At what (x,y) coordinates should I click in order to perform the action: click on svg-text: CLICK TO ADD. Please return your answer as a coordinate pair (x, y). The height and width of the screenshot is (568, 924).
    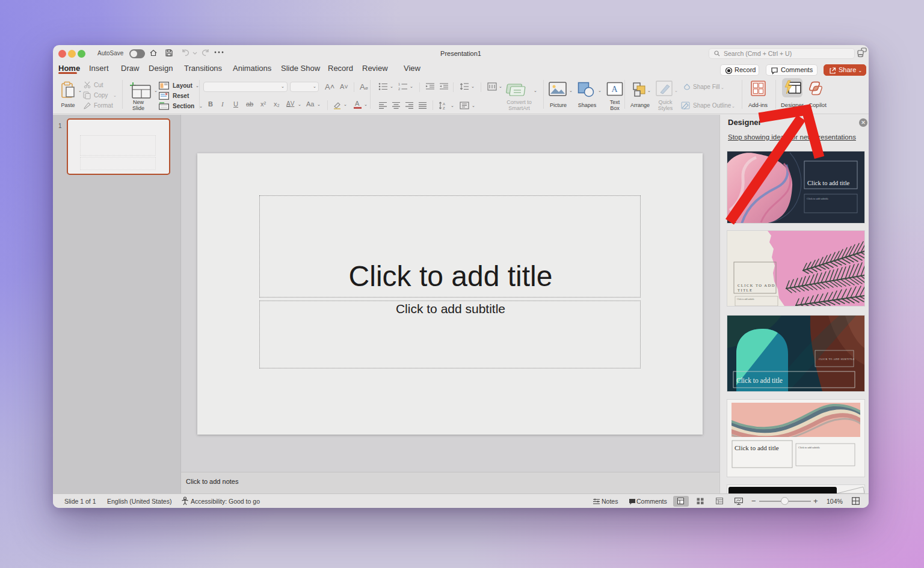
    Looking at the image, I should click on (757, 285).